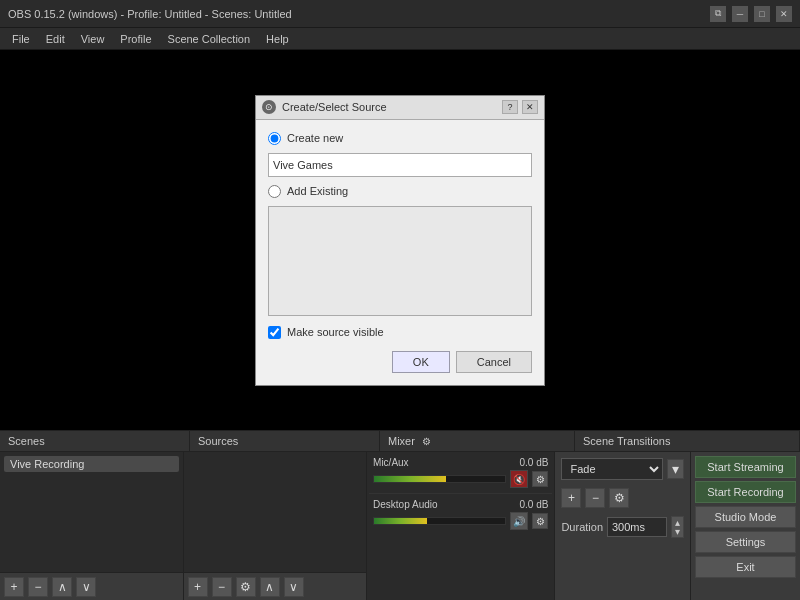 The height and width of the screenshot is (600, 800). I want to click on title-controls: ⧉ ─ □ ✕, so click(751, 14).